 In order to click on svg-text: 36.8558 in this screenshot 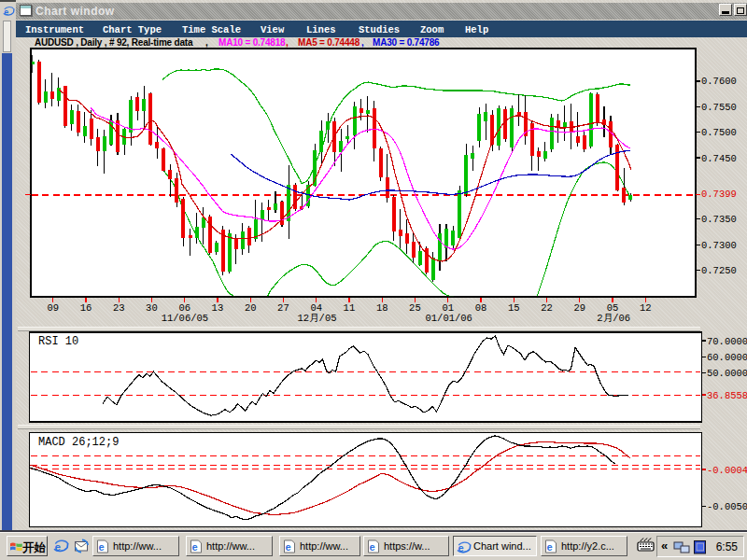, I will do `click(726, 396)`.